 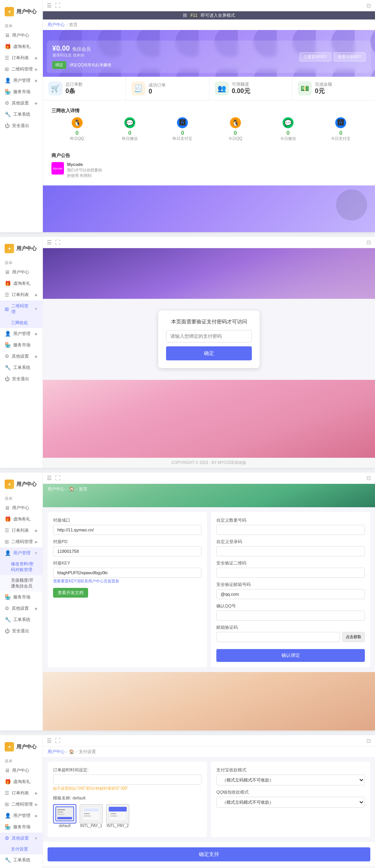 What do you see at coordinates (21, 553) in the screenshot?
I see `sidebar-item-3-user: 👤 用户管理 ▼` at bounding box center [21, 553].